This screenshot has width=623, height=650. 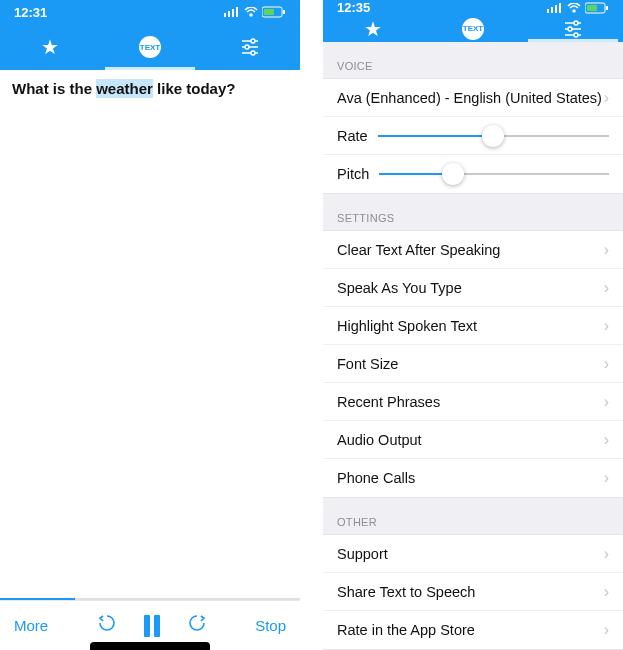 What do you see at coordinates (270, 626) in the screenshot?
I see `stop-button: Stop` at bounding box center [270, 626].